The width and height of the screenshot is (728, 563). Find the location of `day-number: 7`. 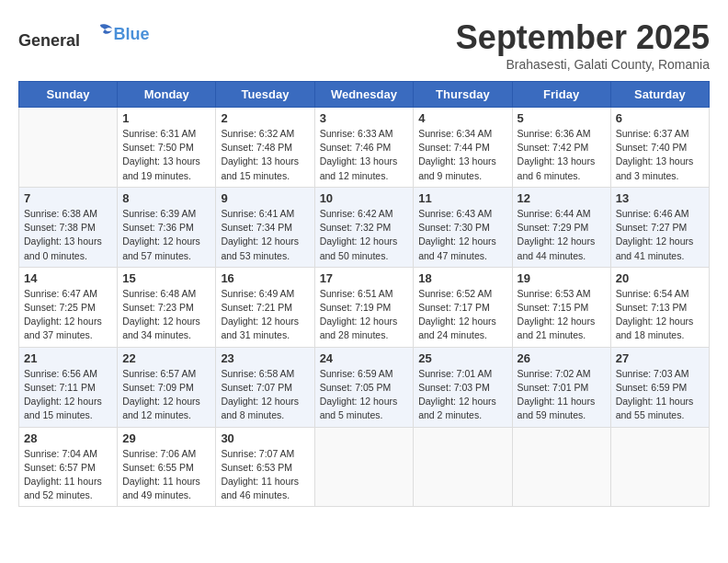

day-number: 7 is located at coordinates (68, 199).